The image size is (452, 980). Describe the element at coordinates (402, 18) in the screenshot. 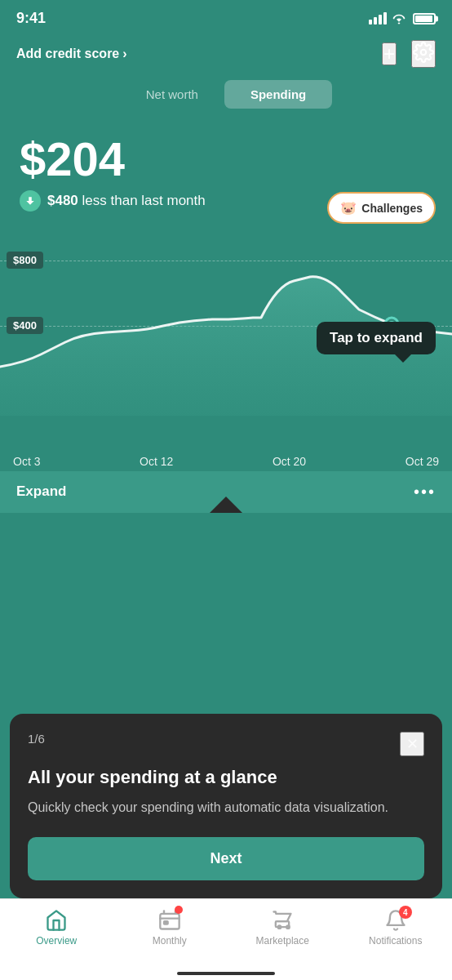

I see `status-icons` at that location.